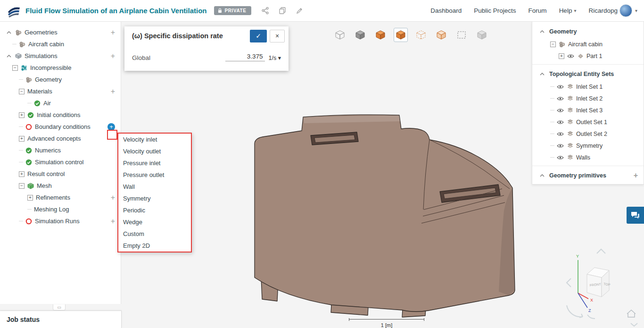 Image resolution: width=644 pixels, height=328 pixels. What do you see at coordinates (568, 10) in the screenshot?
I see `nav-item-help: Help▾` at bounding box center [568, 10].